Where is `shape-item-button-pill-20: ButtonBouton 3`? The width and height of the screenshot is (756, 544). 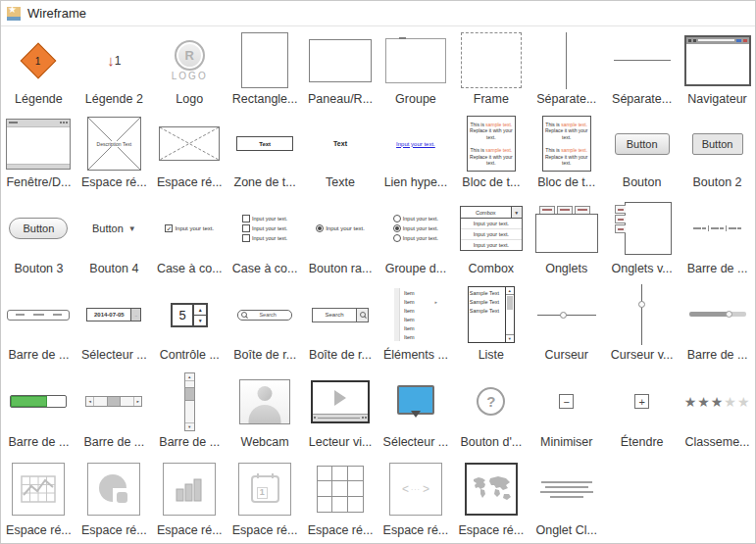
shape-item-button-pill-20: ButtonBouton 3 is located at coordinates (39, 238).